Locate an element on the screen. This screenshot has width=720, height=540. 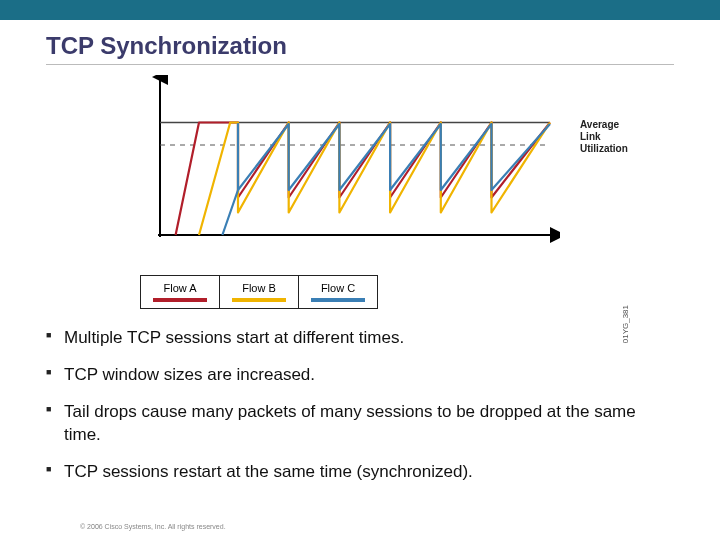
legend-label: Flow A is located at coordinates (180, 288).